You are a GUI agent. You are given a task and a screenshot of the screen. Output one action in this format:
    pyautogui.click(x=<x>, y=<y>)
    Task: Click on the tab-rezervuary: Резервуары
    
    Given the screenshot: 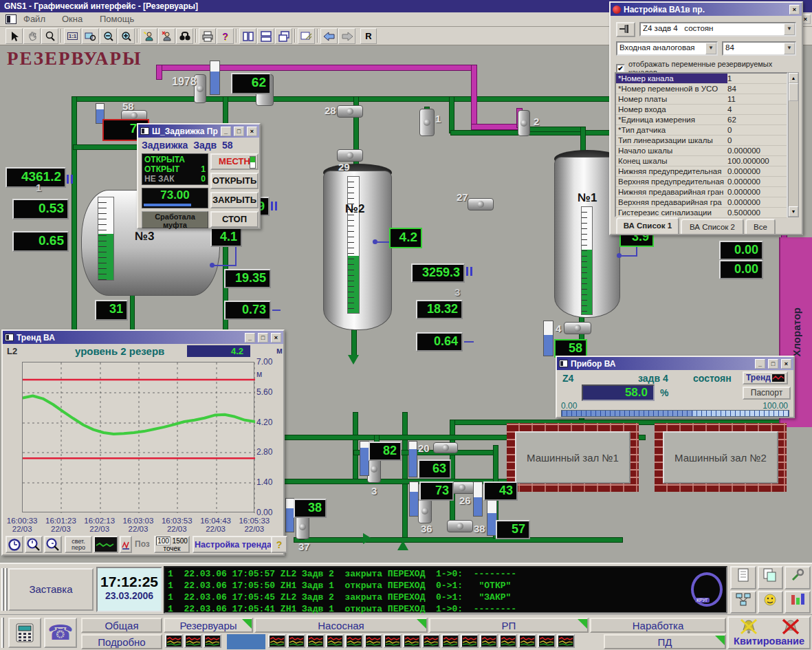 What is the action you would take?
    pyautogui.click(x=208, y=625)
    